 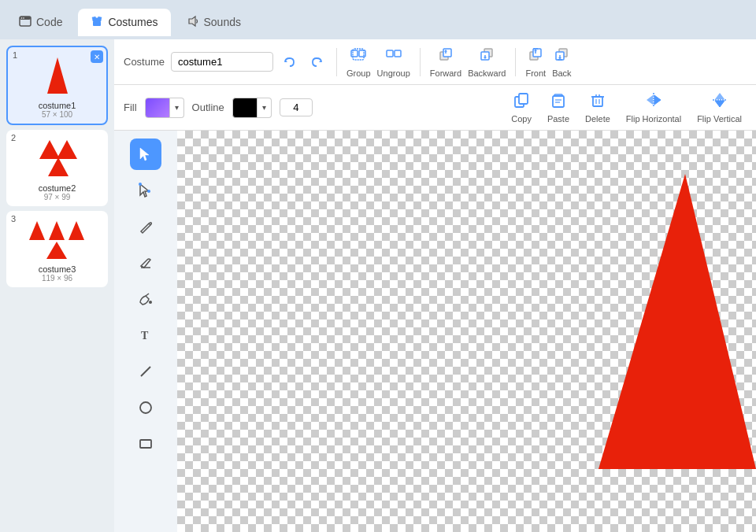 What do you see at coordinates (57, 197) in the screenshot?
I see `costume-size-2: 97 × 99` at bounding box center [57, 197].